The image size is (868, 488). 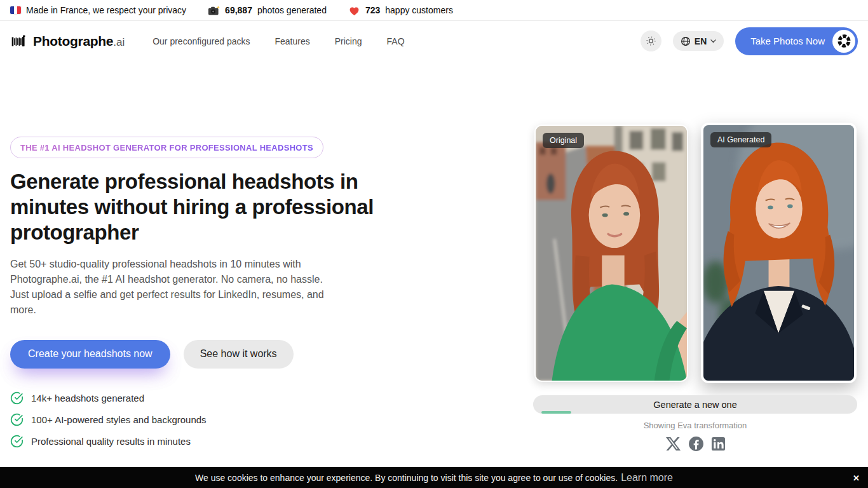 What do you see at coordinates (713, 41) in the screenshot?
I see `chevron-down-icon` at bounding box center [713, 41].